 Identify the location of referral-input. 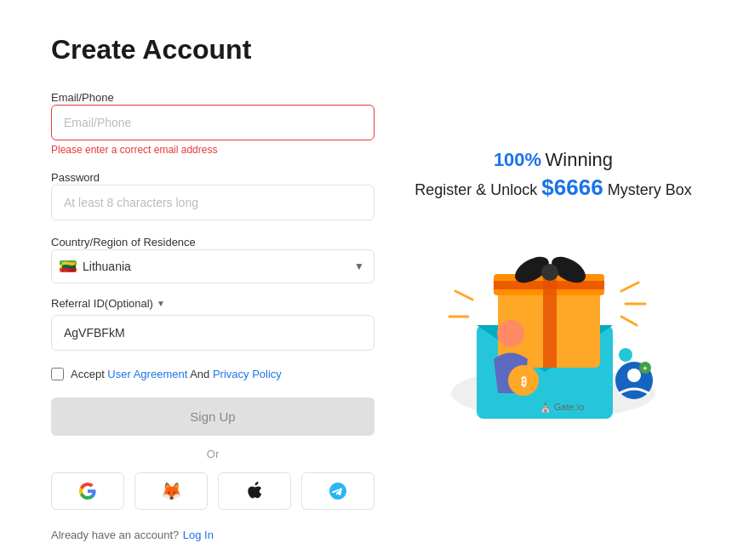
(213, 333).